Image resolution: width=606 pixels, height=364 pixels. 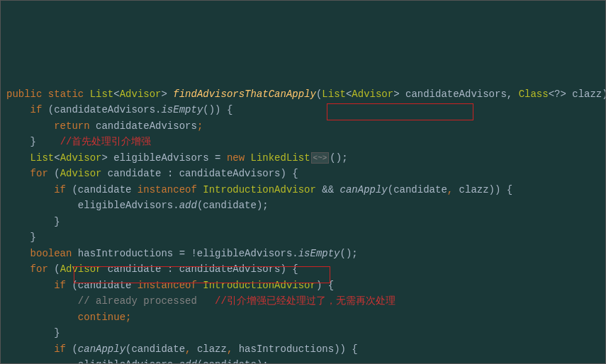 I want to click on code-line: boolean hasIntroductions = !eligibleAdvi…, so click(x=182, y=254).